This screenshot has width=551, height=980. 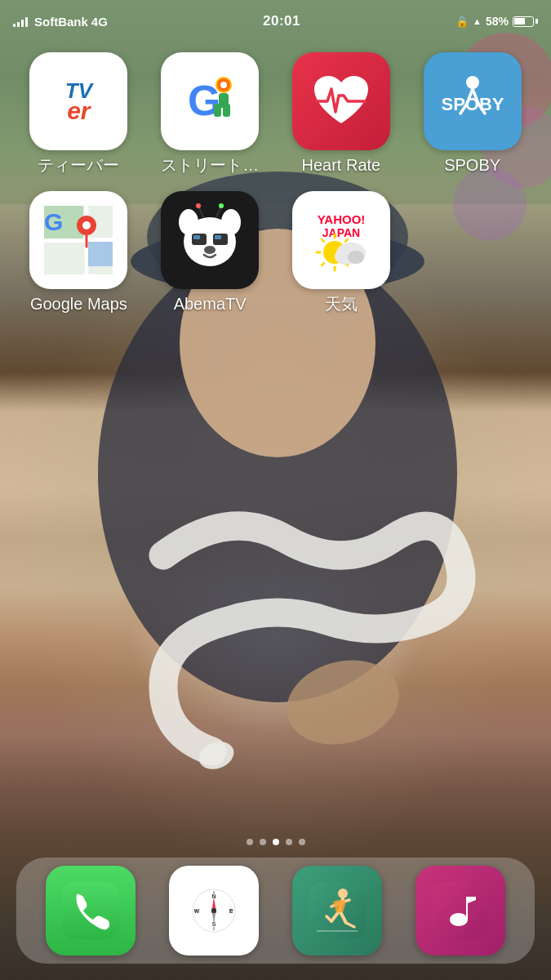 I want to click on tver-er-text: er, so click(x=78, y=111).